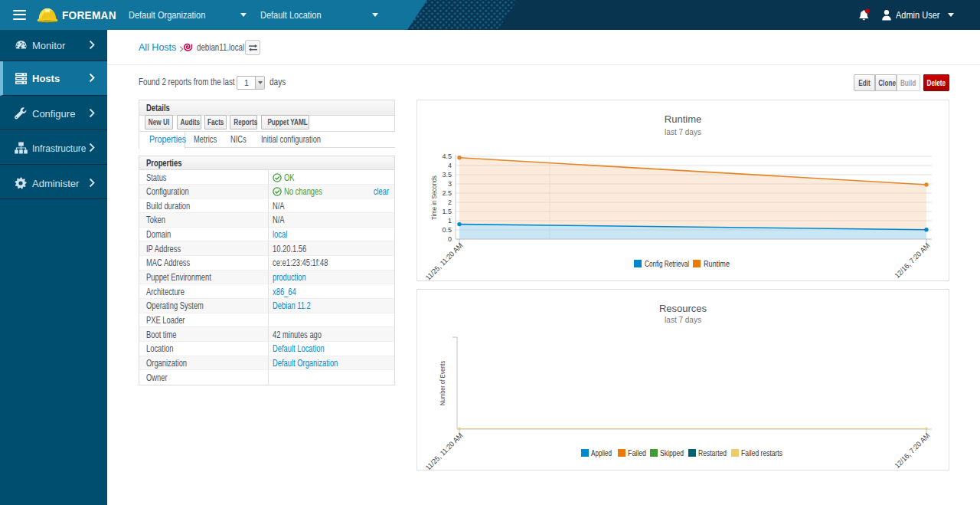 The height and width of the screenshot is (505, 980). I want to click on svg-text: Restarted, so click(712, 453).